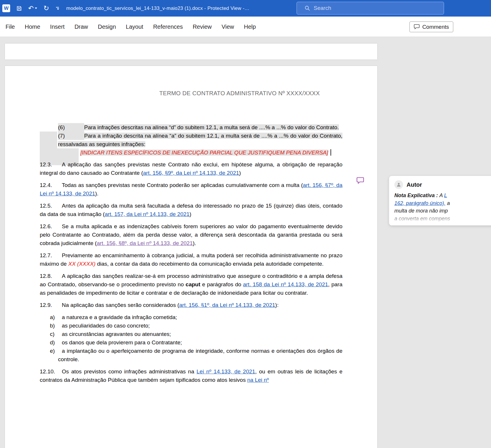  I want to click on paragraph-number: (7), so click(71, 136).